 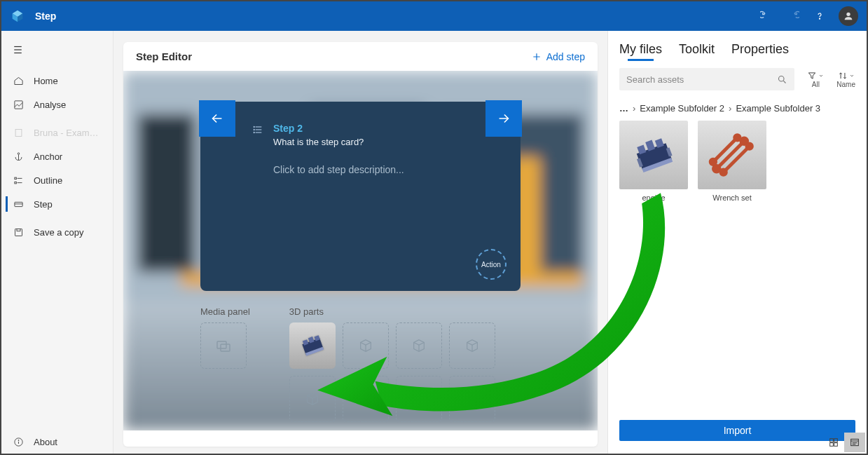 What do you see at coordinates (846, 80) in the screenshot?
I see `sort-name: Name` at bounding box center [846, 80].